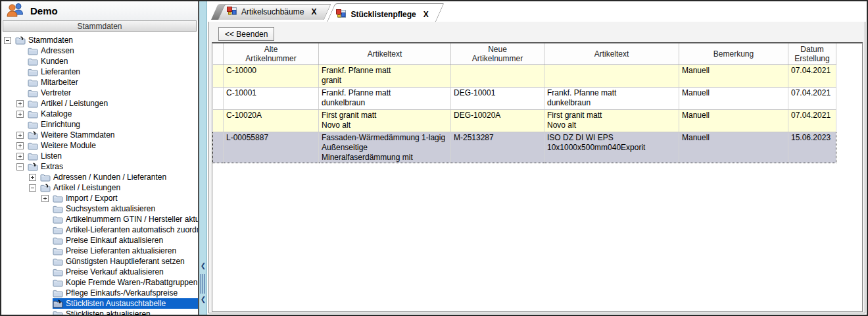 The image size is (868, 316). I want to click on table-row: C-10000Frankf. Pfanne matt granitManuell…, so click(525, 76).